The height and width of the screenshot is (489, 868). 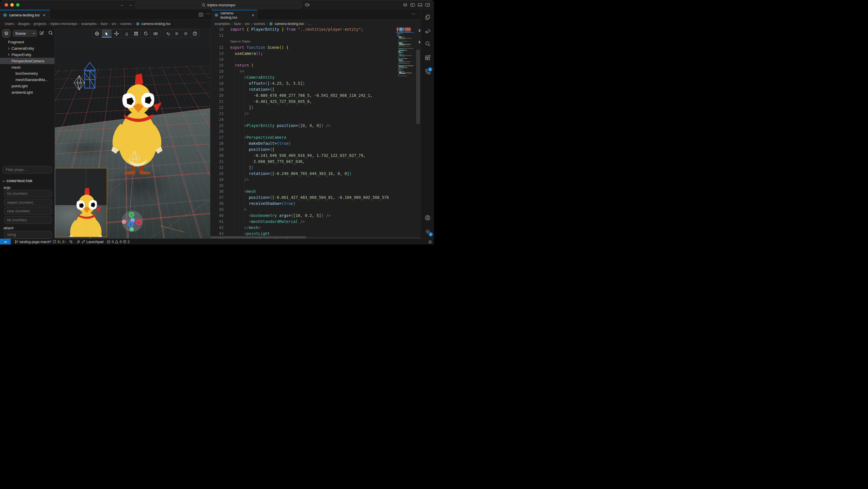 I want to click on toggle-panel-icon, so click(x=420, y=5).